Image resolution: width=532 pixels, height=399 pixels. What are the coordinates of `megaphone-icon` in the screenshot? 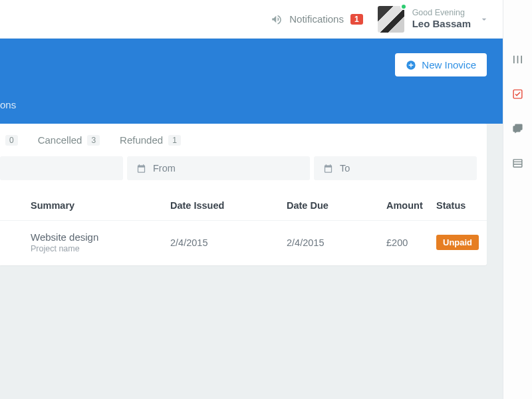 It's located at (277, 19).